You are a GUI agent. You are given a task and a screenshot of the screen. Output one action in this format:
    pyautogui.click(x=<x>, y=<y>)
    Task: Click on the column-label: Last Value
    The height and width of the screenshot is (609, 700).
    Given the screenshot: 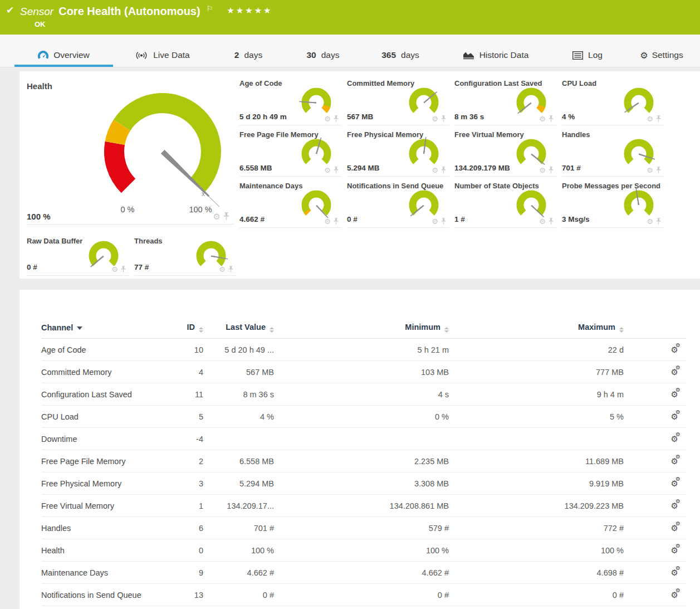 What is the action you would take?
    pyautogui.click(x=246, y=327)
    